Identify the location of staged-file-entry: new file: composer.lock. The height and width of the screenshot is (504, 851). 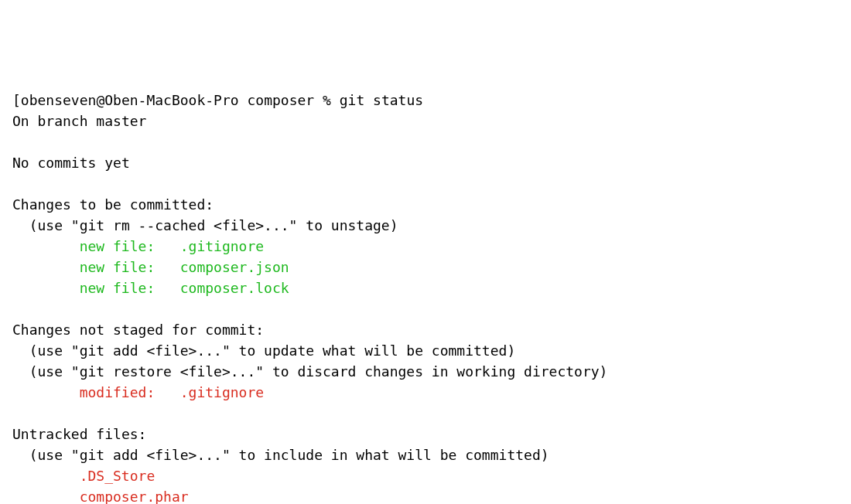
(426, 288).